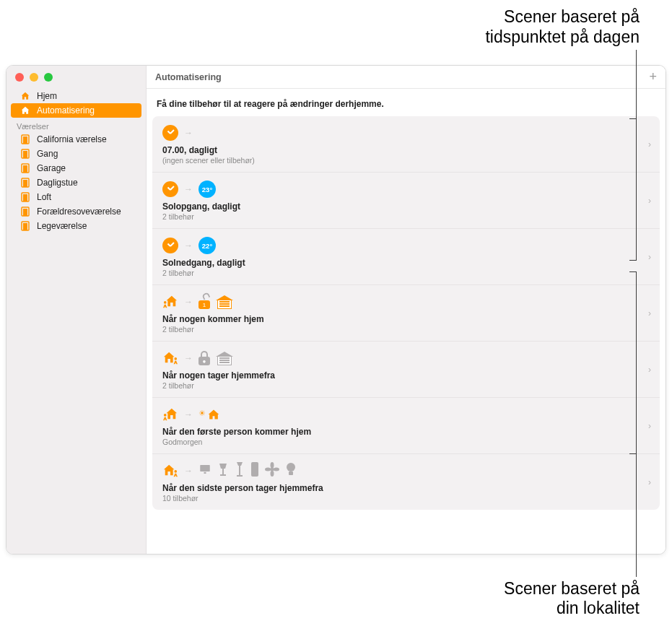  Describe the element at coordinates (77, 183) in the screenshot. I see `sidebar-item-room: Dagligstue` at that location.